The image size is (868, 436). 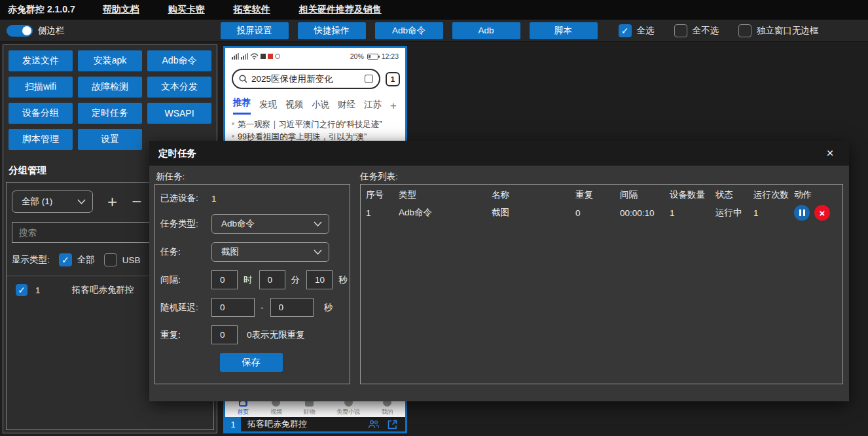 I want to click on interval-seconds-input, so click(x=319, y=280).